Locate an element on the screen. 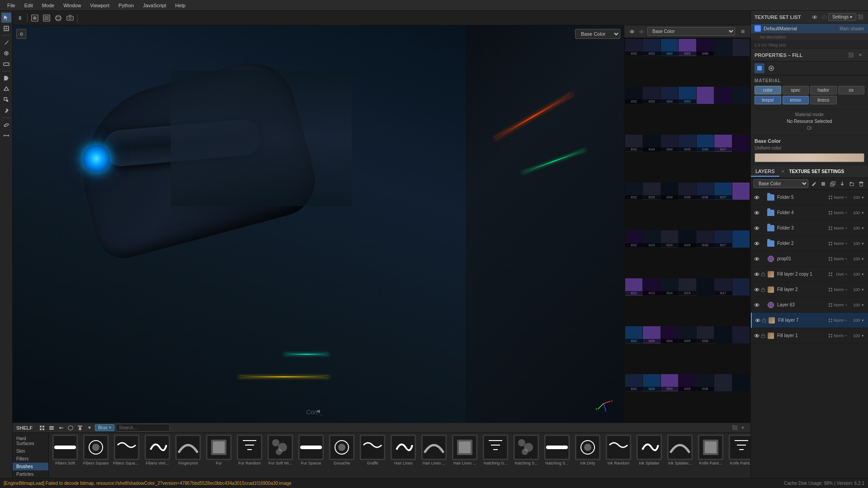 The height and width of the screenshot is (488, 868). channel-os: os is located at coordinates (852, 90).